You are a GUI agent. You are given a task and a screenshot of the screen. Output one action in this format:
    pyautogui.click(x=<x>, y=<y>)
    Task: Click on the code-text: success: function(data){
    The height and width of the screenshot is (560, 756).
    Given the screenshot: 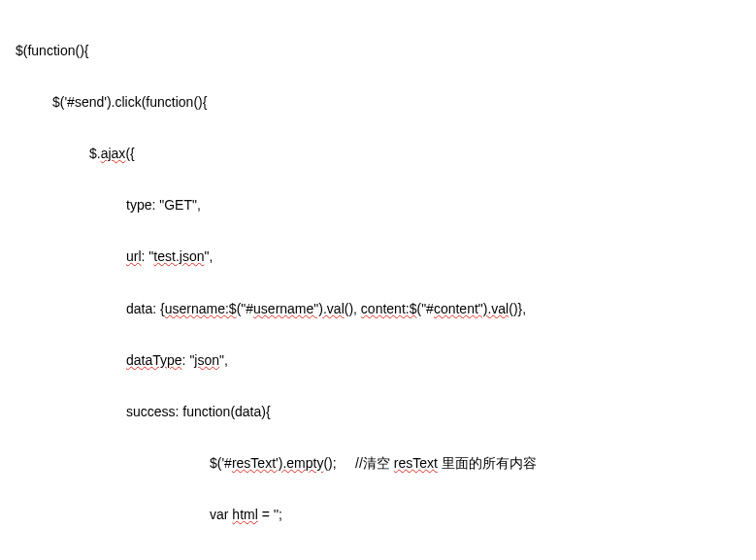 What is the action you would take?
    pyautogui.click(x=198, y=412)
    